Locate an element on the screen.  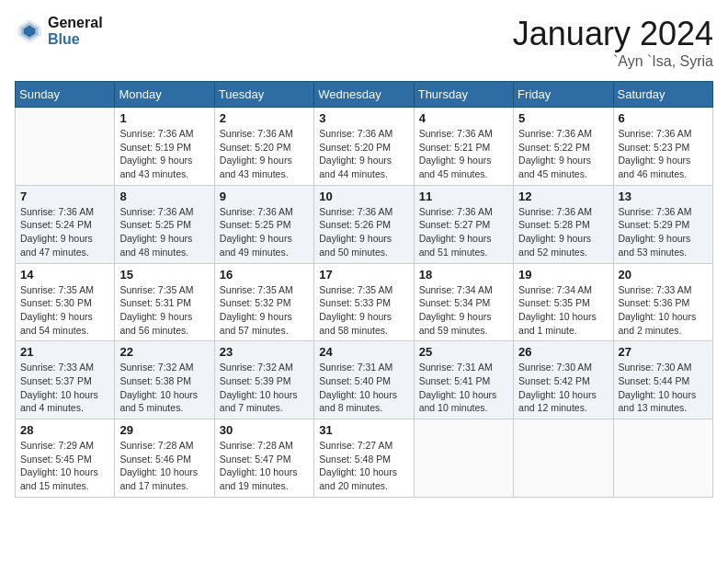
day-number: 11 is located at coordinates (463, 197).